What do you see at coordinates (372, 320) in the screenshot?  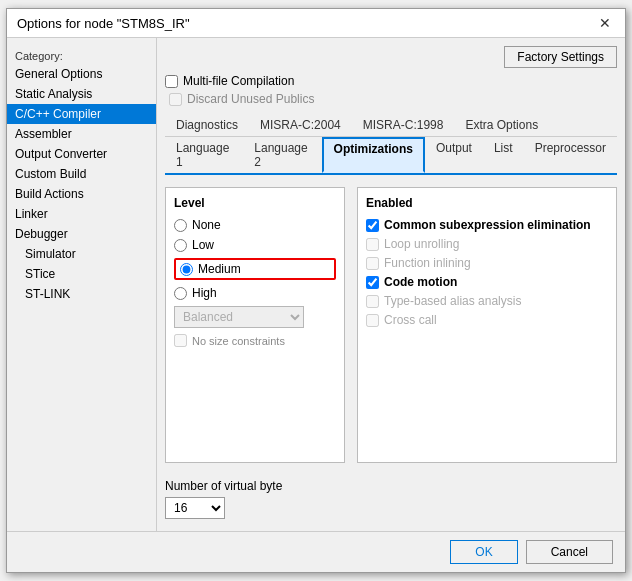 I see `cross-call-checkbox` at bounding box center [372, 320].